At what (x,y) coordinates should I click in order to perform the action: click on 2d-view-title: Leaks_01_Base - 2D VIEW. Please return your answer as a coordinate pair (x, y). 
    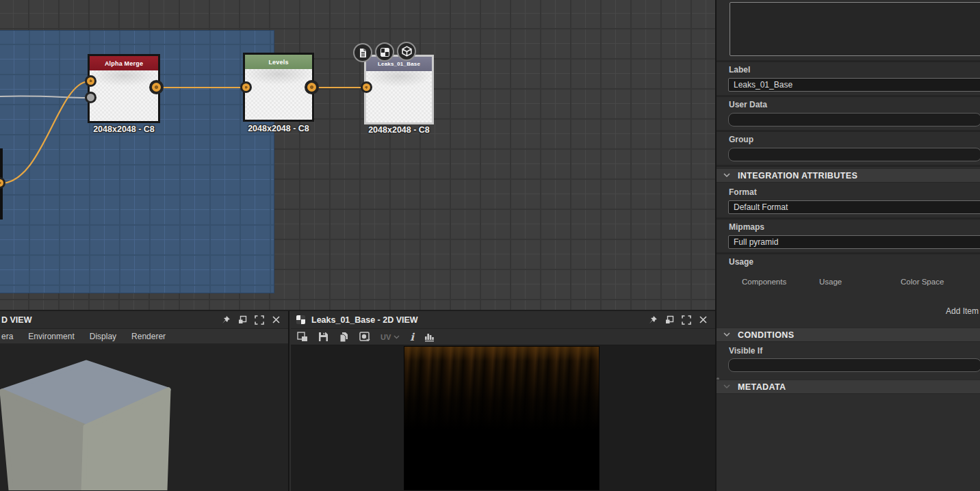
    Looking at the image, I should click on (365, 320).